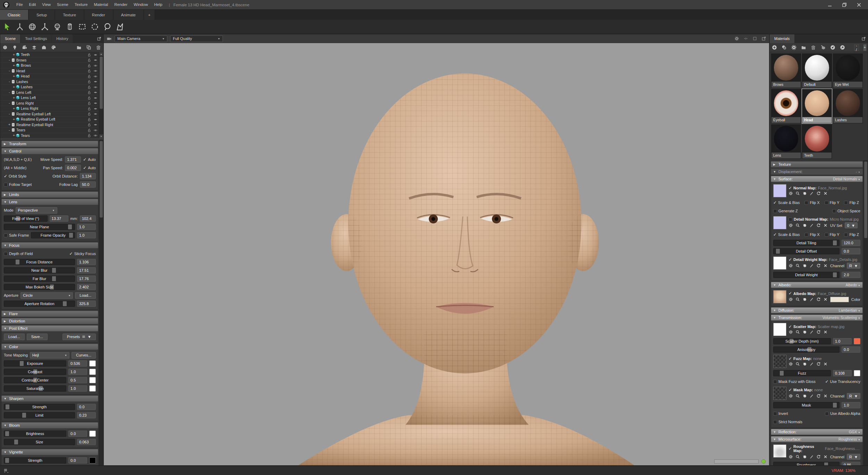  I want to click on tree-row: +Lens Right, so click(49, 109).